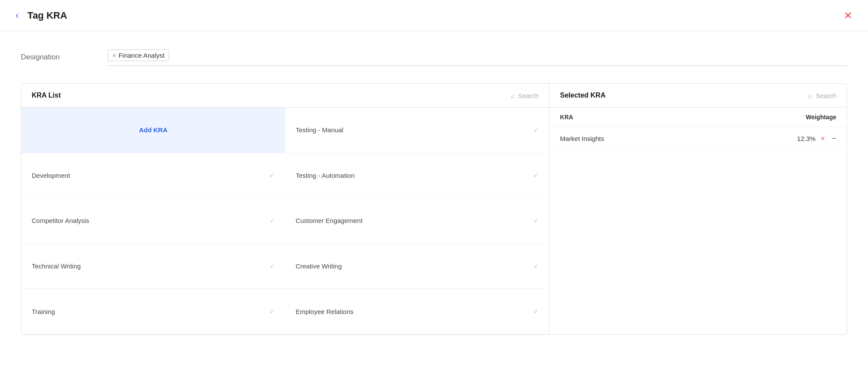  I want to click on kra-item-technical-writing: Technical Writing ✓, so click(153, 266).